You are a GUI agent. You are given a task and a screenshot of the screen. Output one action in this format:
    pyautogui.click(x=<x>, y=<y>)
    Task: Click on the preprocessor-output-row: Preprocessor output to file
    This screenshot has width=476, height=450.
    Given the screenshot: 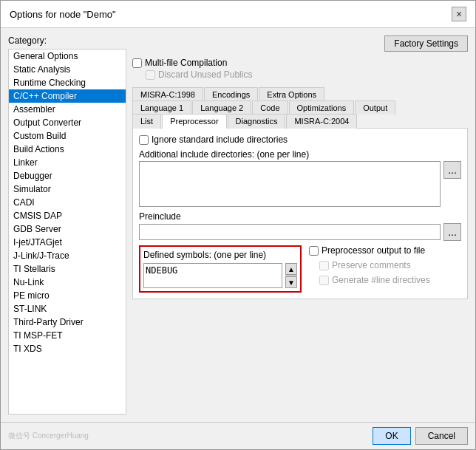 What is the action you would take?
    pyautogui.click(x=385, y=250)
    